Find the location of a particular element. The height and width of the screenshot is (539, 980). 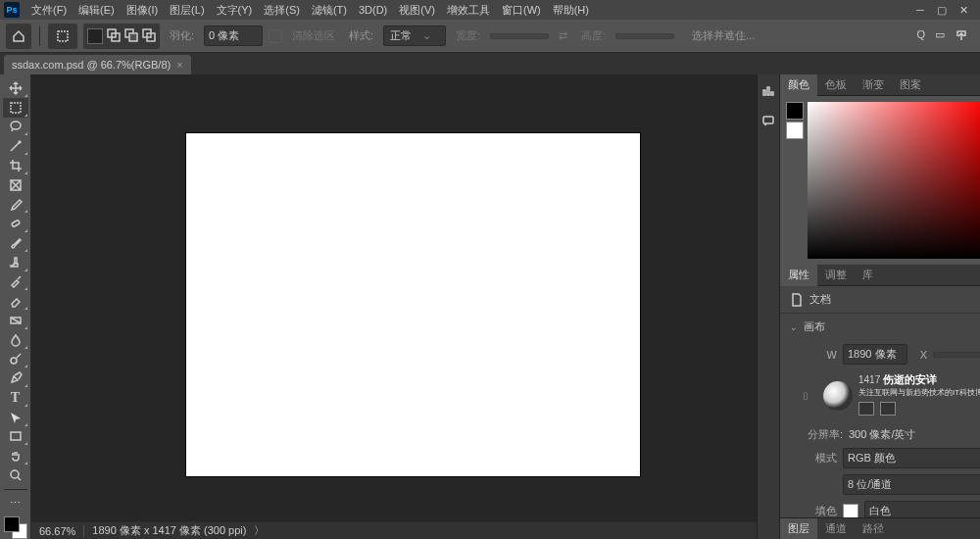

x-label: X is located at coordinates (920, 355).